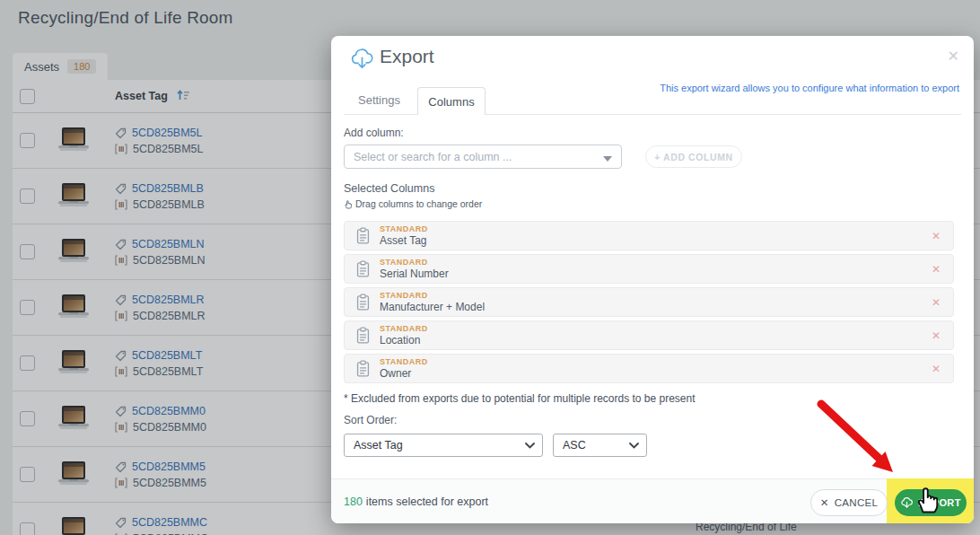 This screenshot has height=535, width=980. Describe the element at coordinates (413, 204) in the screenshot. I see `drag-columns-hint: Drag columns to change order` at that location.